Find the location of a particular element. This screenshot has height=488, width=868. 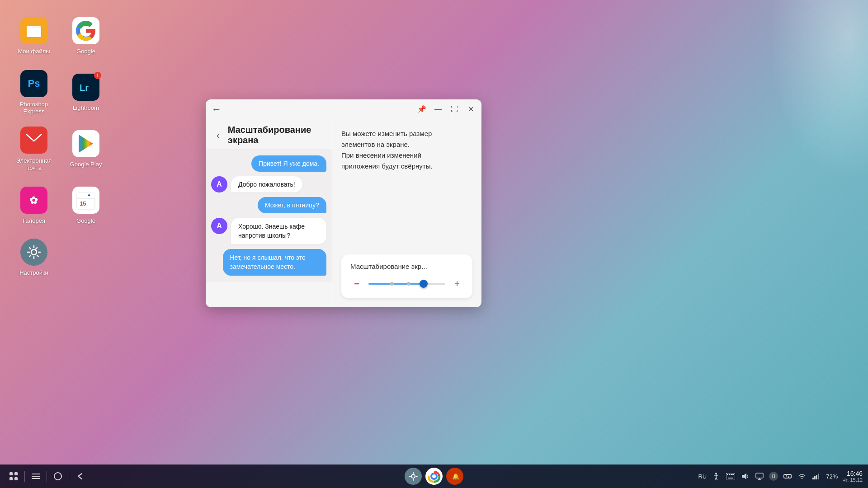

taskbar-link-icon is located at coordinates (788, 476).